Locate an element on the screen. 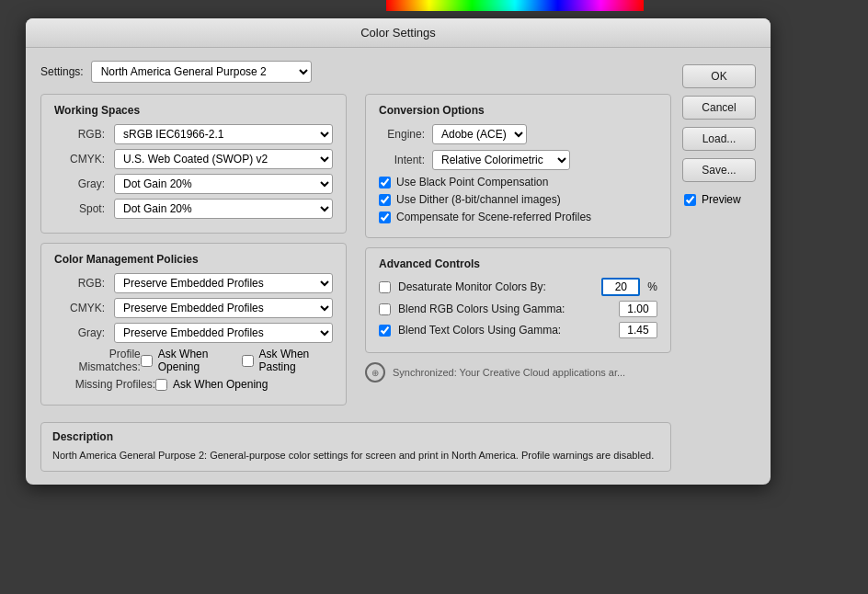  dither-checkbox is located at coordinates (384, 200).